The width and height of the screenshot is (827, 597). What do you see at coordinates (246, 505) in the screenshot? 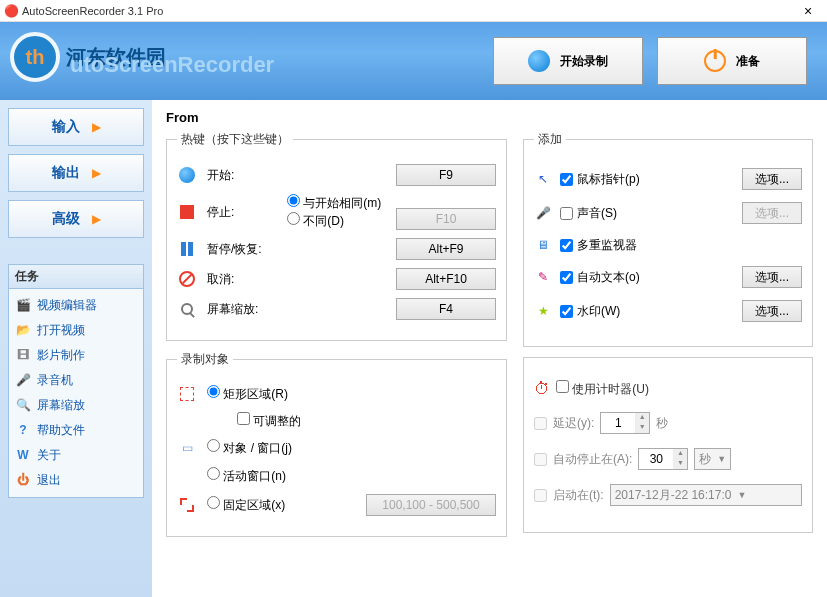
I see `fixed-radio: 固定区域(x)` at bounding box center [246, 505].